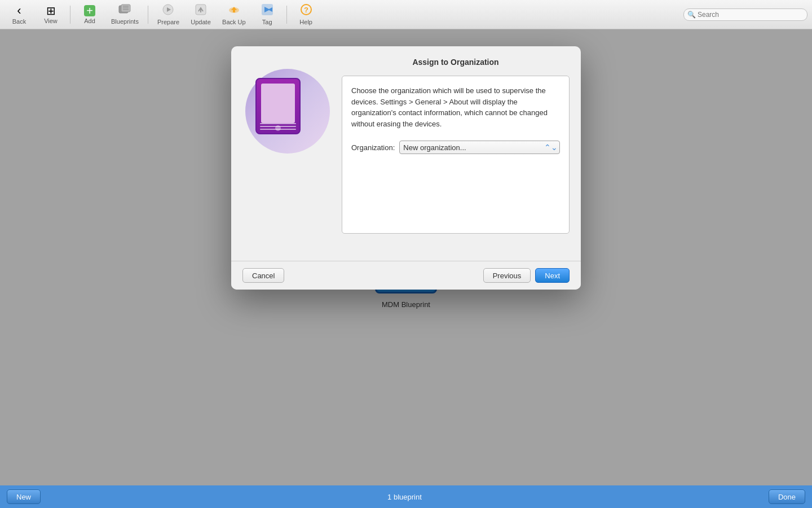 The height and width of the screenshot is (508, 812). Describe the element at coordinates (19, 21) in the screenshot. I see `back-label: Back` at that location.